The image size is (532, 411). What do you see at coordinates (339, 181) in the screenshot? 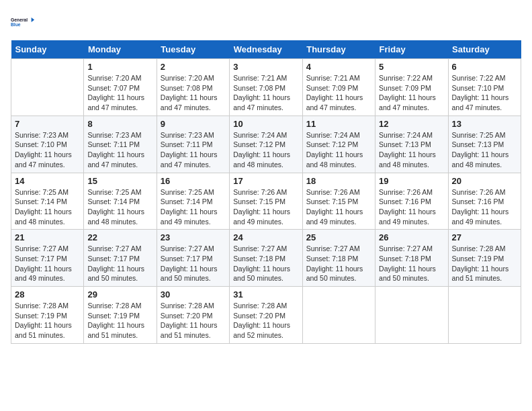
I see `day-number: 18` at bounding box center [339, 181].